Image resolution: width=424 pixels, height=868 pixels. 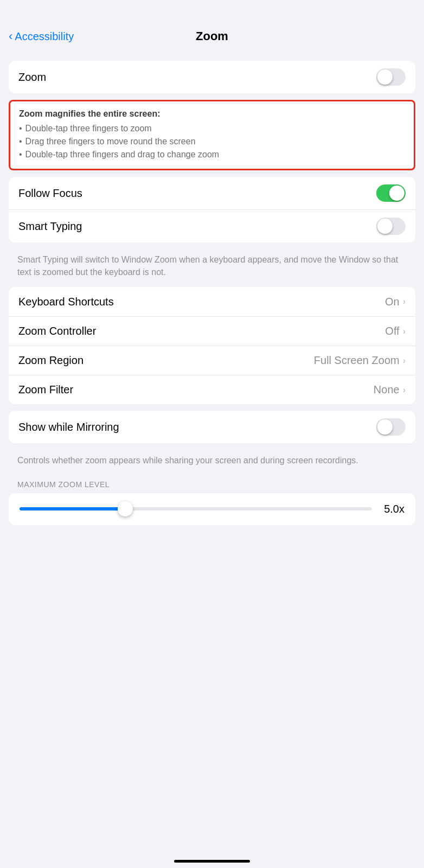 What do you see at coordinates (391, 193) in the screenshot?
I see `follow-focus-toggle` at bounding box center [391, 193].